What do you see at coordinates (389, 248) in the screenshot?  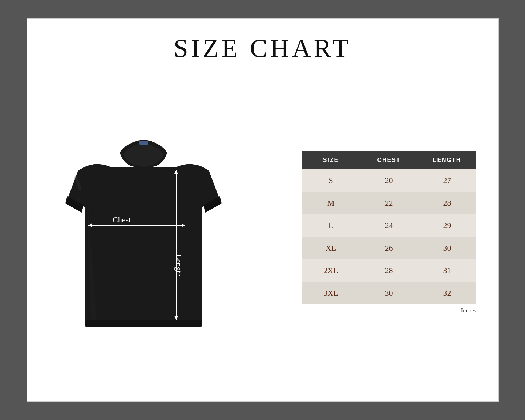 I see `table-row: XL2630` at bounding box center [389, 248].